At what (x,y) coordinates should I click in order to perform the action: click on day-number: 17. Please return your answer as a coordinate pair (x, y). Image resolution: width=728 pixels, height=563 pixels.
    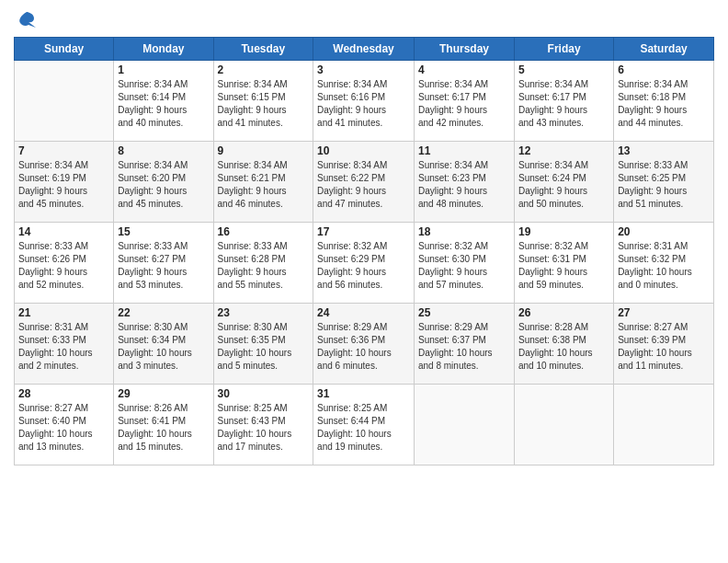
    Looking at the image, I should click on (364, 232).